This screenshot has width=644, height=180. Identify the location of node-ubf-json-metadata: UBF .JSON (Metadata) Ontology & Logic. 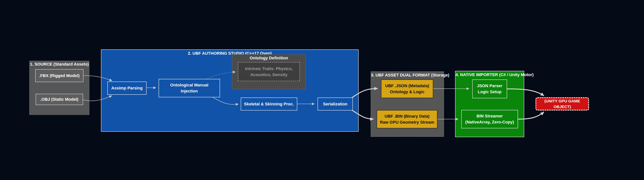
(407, 89).